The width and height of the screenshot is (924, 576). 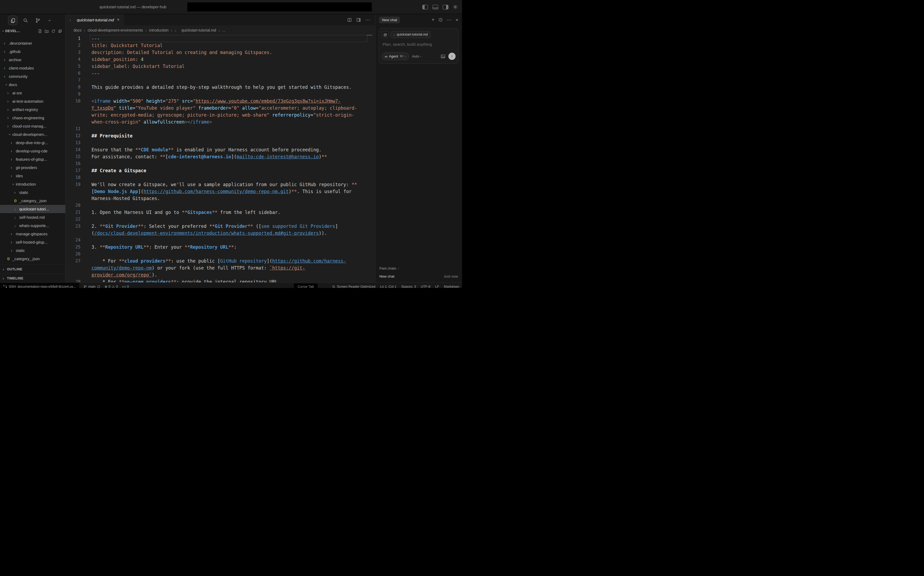 I want to click on code-line-18: 18, so click(x=220, y=178).